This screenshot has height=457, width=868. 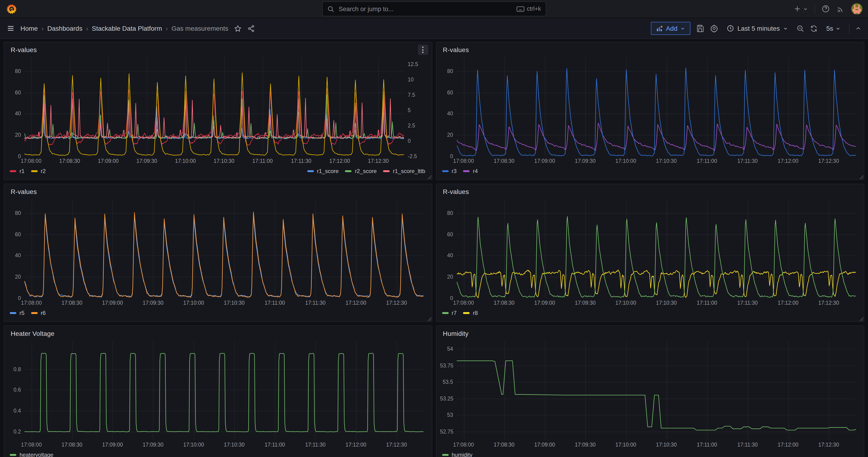 What do you see at coordinates (650, 170) in the screenshot?
I see `panel-legend: r3r4` at bounding box center [650, 170].